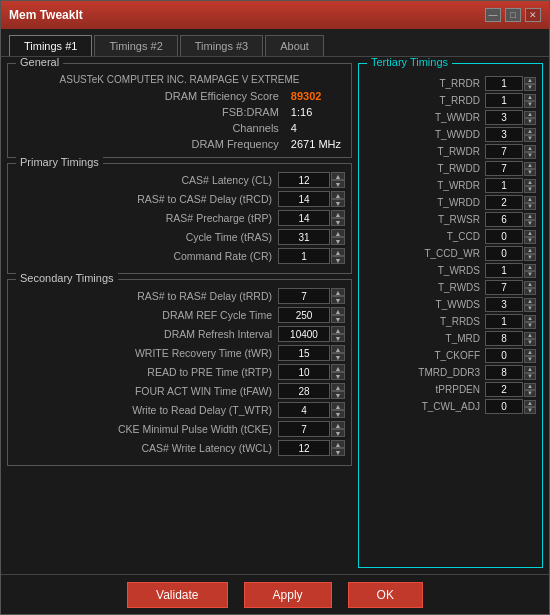  I want to click on trcd-down: ▼, so click(338, 203).